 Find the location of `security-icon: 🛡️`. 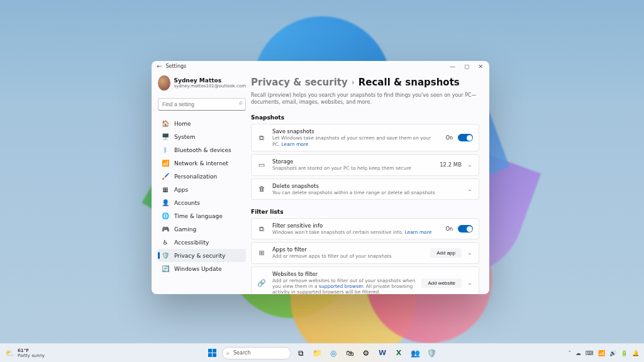

security-icon: 🛡️ is located at coordinates (431, 353).